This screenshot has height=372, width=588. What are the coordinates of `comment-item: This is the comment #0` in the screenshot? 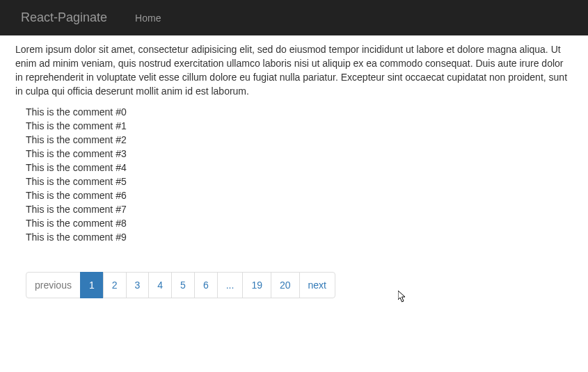 It's located at (299, 112).